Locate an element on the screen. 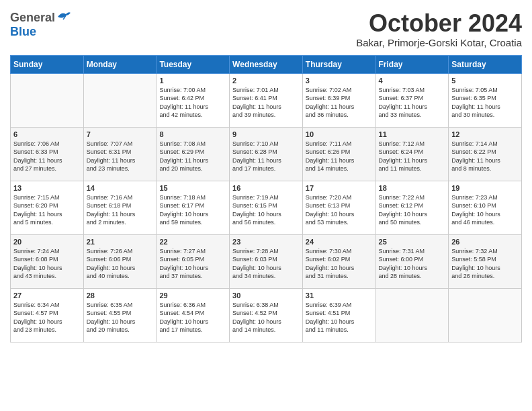 Image resolution: width=532 pixels, height=411 pixels. day-info: Sunrise: 6:35 AM Sunset: 4:55 PM Dayligh… is located at coordinates (120, 318).